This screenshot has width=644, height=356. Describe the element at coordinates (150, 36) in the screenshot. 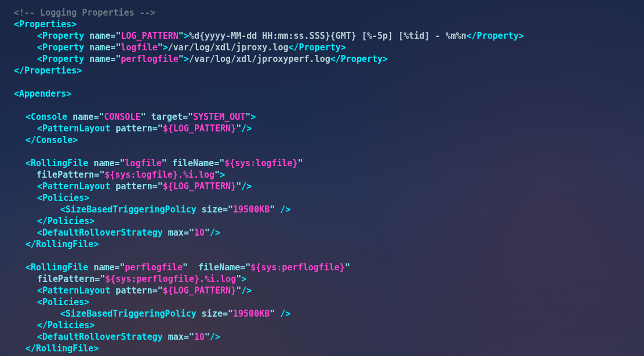

I see `val-logpattern: LOG_PATTERN` at that location.